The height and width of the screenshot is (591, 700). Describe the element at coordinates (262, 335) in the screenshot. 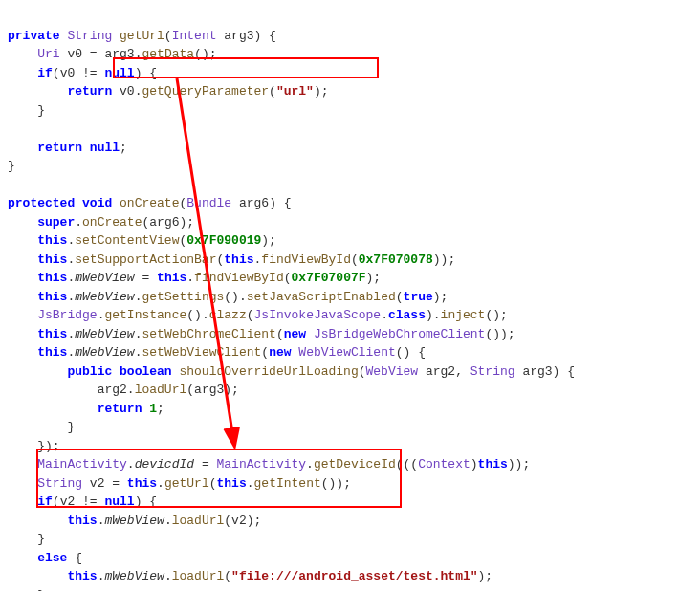

I see `line: this.mWebView.setWebChromeClient(new JsB…` at that location.